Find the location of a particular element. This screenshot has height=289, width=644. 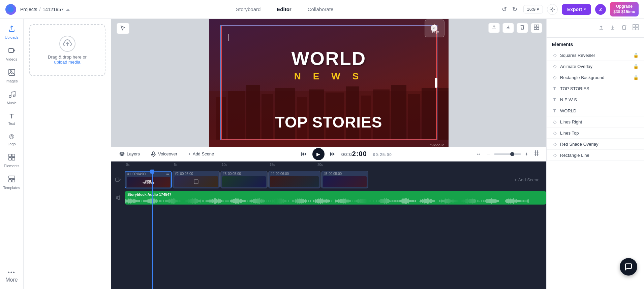

aspect-ratio-button: 16:9 ▾ is located at coordinates (533, 9).